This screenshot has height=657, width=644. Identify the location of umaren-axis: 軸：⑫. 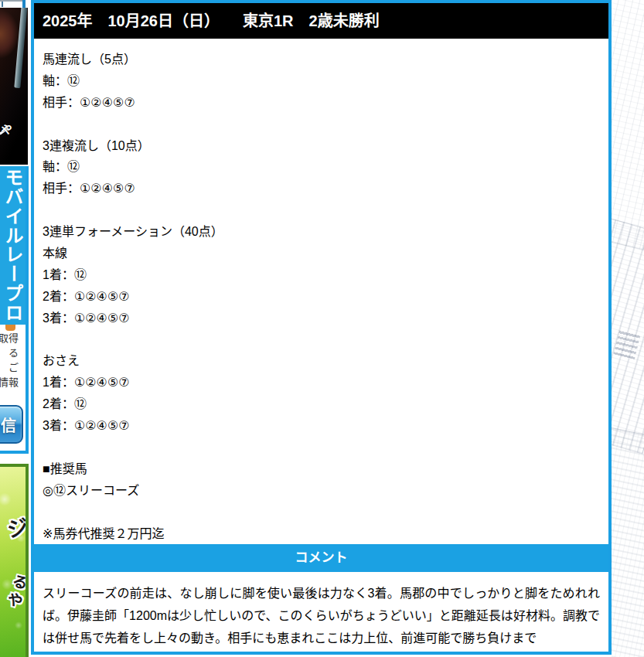
(321, 81).